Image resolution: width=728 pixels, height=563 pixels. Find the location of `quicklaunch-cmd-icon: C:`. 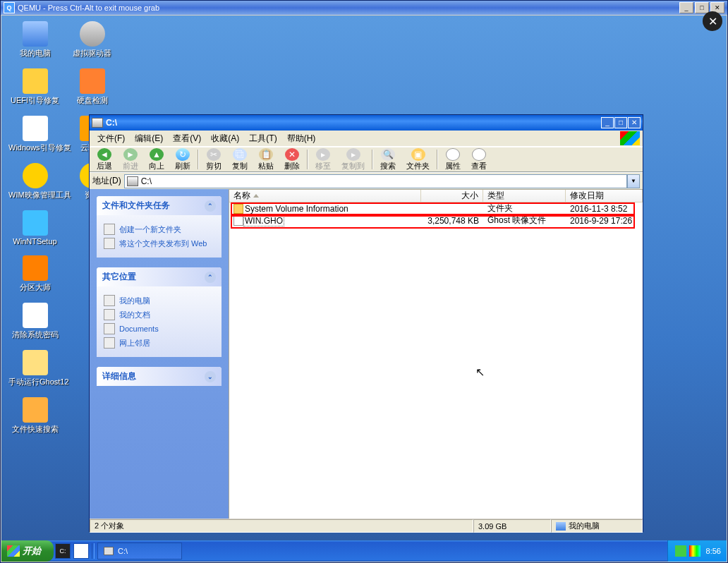

quicklaunch-cmd-icon: C: is located at coordinates (63, 551).